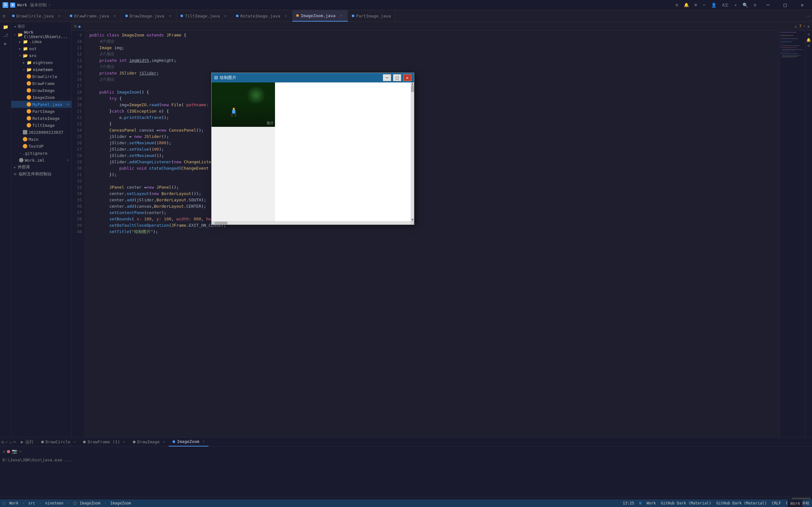  Describe the element at coordinates (413, 89) in the screenshot. I see `scroll-thumb` at that location.